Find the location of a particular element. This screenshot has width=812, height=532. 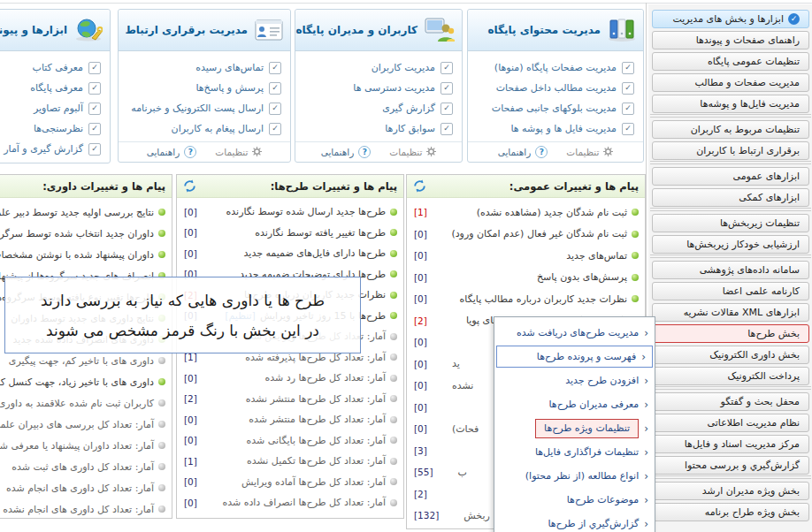

module-row: مدیریت مطالب داخل صفحات is located at coordinates (554, 88).